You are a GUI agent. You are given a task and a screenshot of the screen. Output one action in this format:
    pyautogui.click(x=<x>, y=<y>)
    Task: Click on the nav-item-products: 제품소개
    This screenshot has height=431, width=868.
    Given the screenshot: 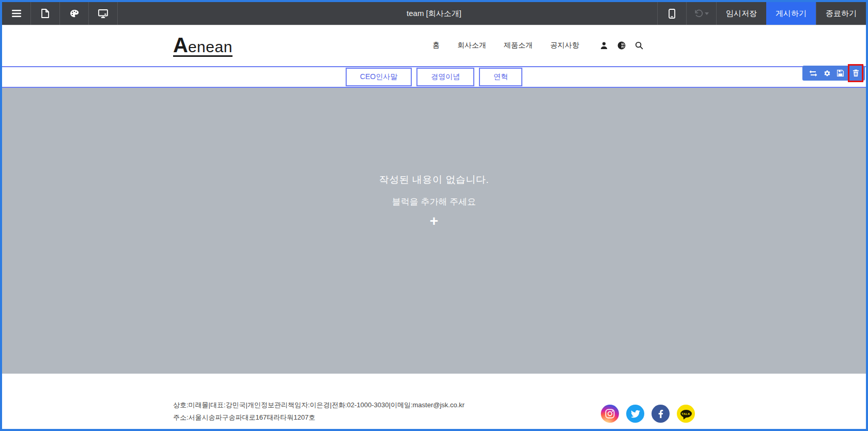 What is the action you would take?
    pyautogui.click(x=518, y=45)
    